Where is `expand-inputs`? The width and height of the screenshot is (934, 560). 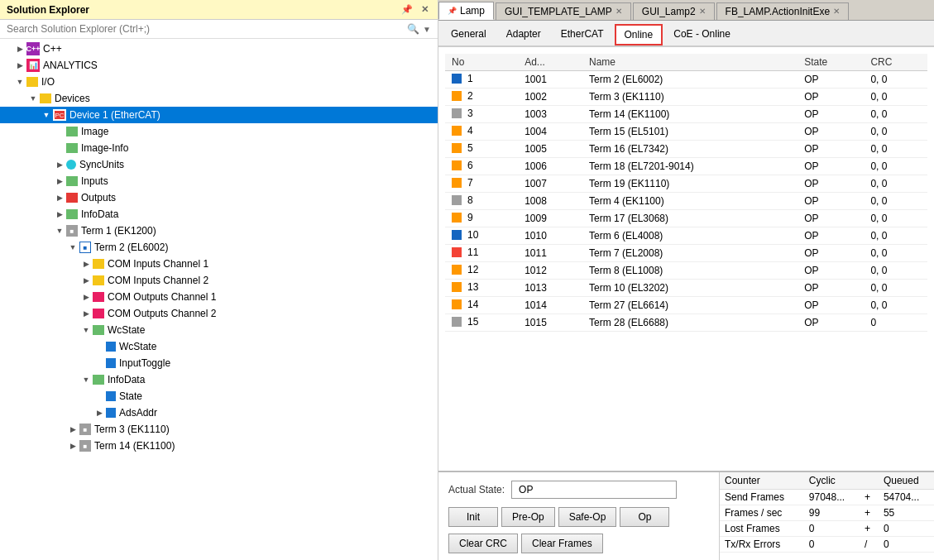
expand-inputs is located at coordinates (60, 181).